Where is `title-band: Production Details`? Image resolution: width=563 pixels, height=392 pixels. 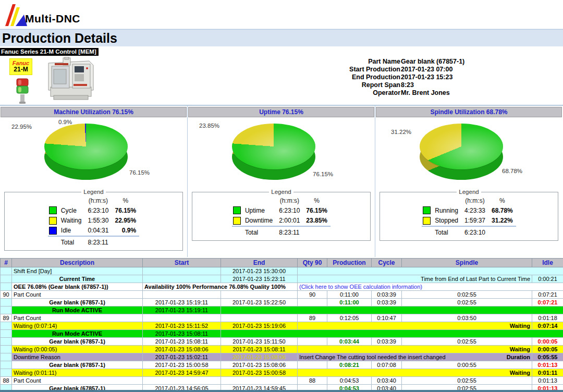 title-band: Production Details is located at coordinates (282, 38).